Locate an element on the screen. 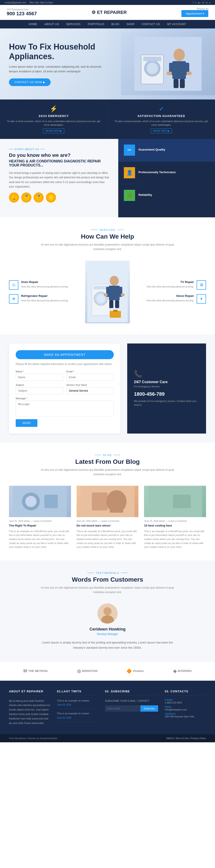  about-label-text: STORY ABOUT US is located at coordinates (27, 149).